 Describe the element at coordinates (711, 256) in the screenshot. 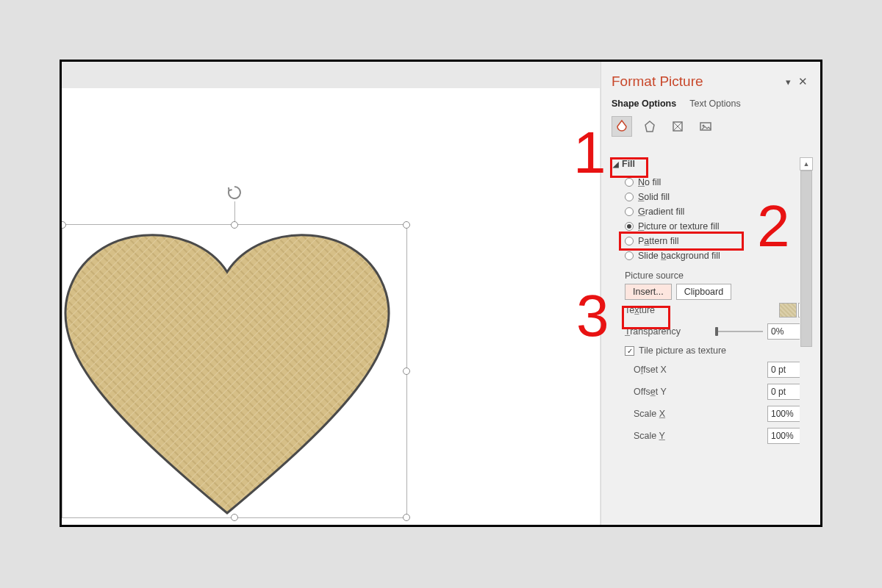

I see `radio-slide-background-fill: Slide background fill` at that location.